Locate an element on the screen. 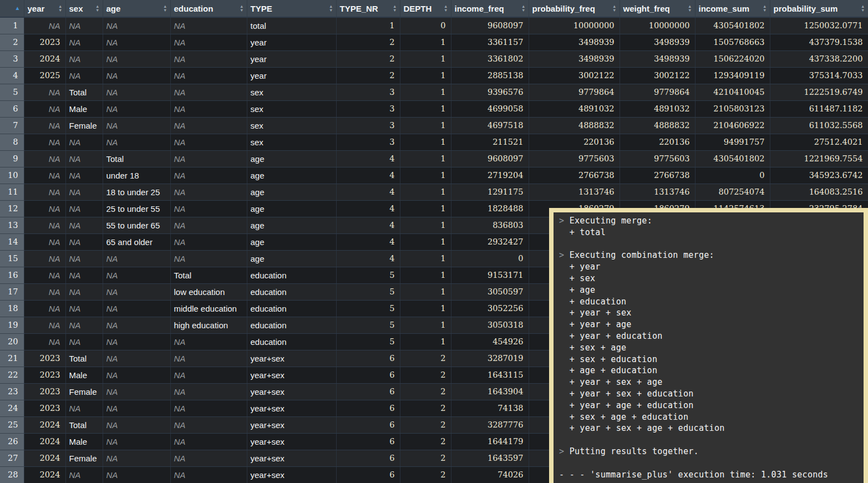 The width and height of the screenshot is (868, 483). console-line: + year + age is located at coordinates (711, 325).